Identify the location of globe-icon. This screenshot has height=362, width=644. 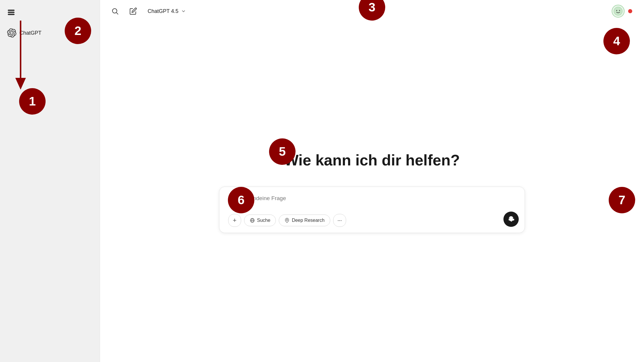
(252, 220).